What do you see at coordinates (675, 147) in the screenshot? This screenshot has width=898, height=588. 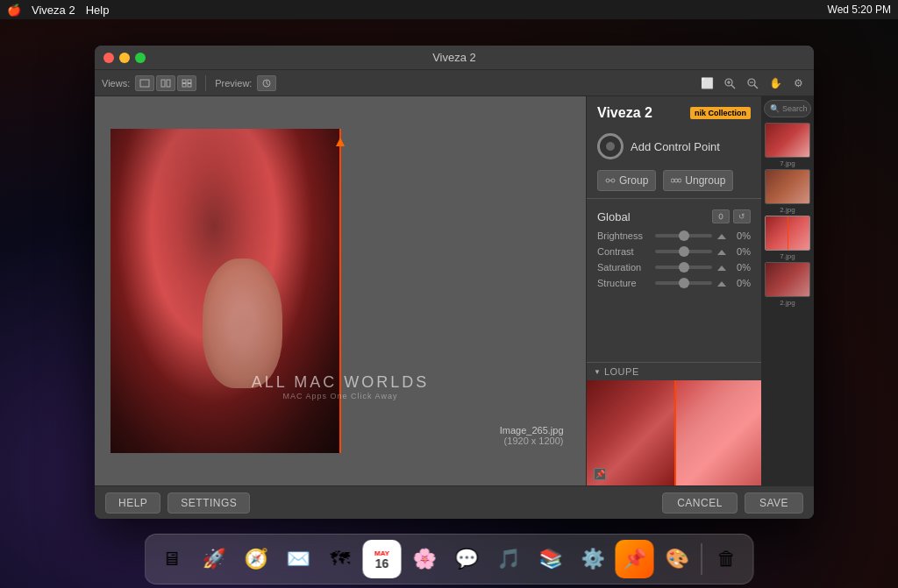 I see `add-control-point-label: Add Control Point` at bounding box center [675, 147].